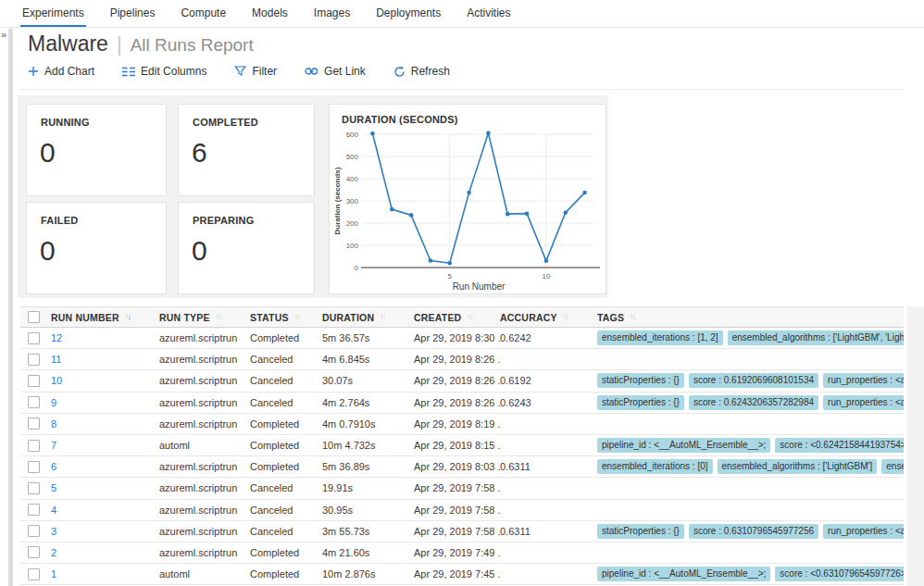 The width and height of the screenshot is (924, 586). What do you see at coordinates (54, 445) in the screenshot?
I see `run-link: 7` at bounding box center [54, 445].